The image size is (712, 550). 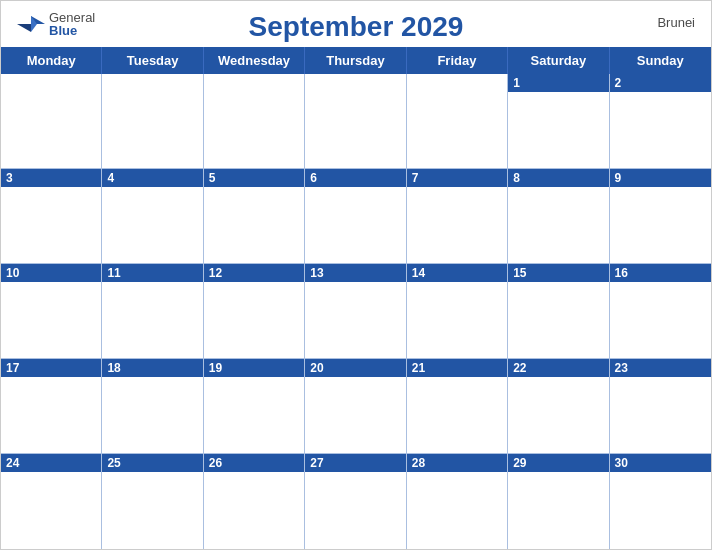 I want to click on date-number: 29, so click(x=558, y=463).